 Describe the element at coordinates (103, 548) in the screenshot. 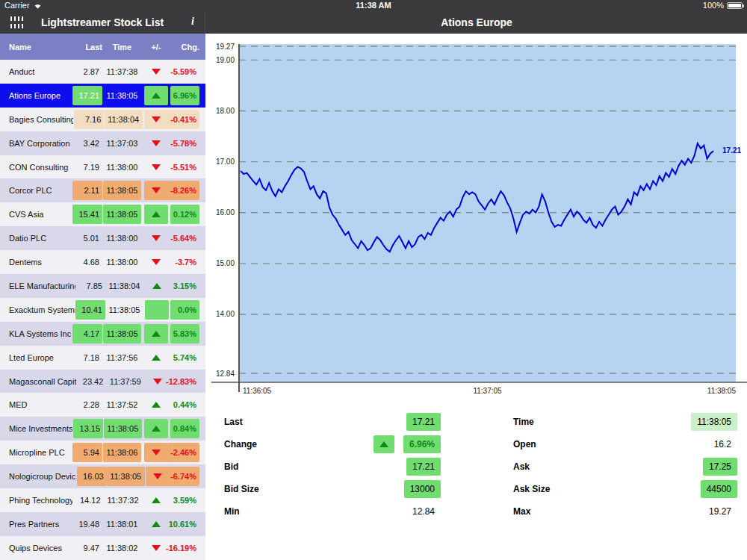

I see `table-row: Quips Devices9.4711:38:02-16.19%` at that location.